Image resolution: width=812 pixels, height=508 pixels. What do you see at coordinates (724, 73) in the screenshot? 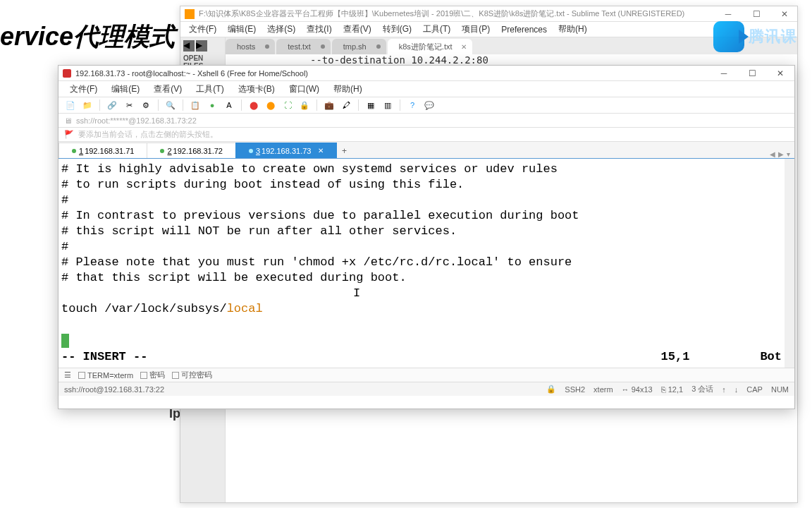
I see `minimize-icon: ─` at bounding box center [724, 73].